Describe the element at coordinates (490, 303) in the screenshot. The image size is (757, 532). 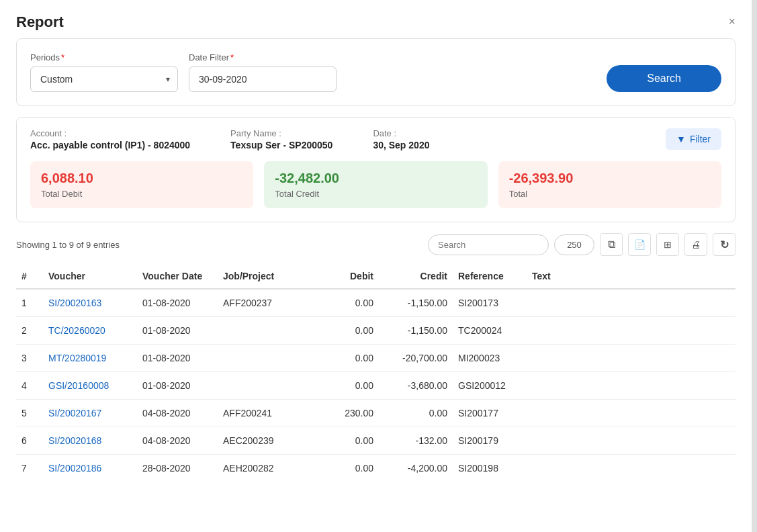
I see `cell-reference: SI200173` at that location.